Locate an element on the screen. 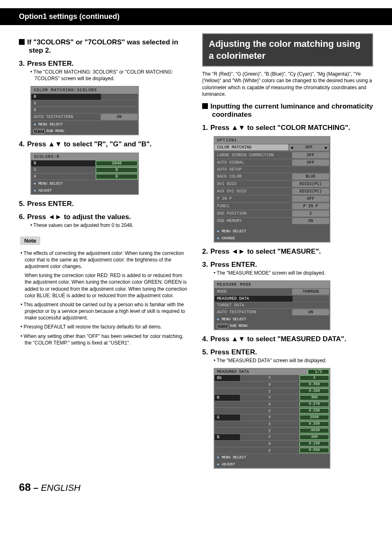 The width and height of the screenshot is (392, 555). osd-title: MEASURE MODE is located at coordinates (272, 284).